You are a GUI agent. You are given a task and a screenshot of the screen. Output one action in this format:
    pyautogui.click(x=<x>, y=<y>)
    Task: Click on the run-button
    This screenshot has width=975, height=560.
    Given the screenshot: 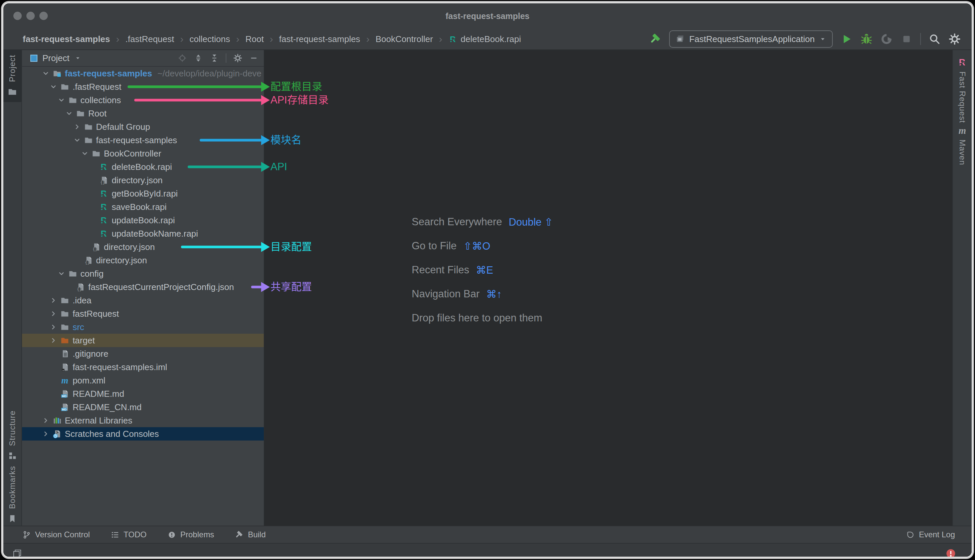 What is the action you would take?
    pyautogui.click(x=846, y=39)
    